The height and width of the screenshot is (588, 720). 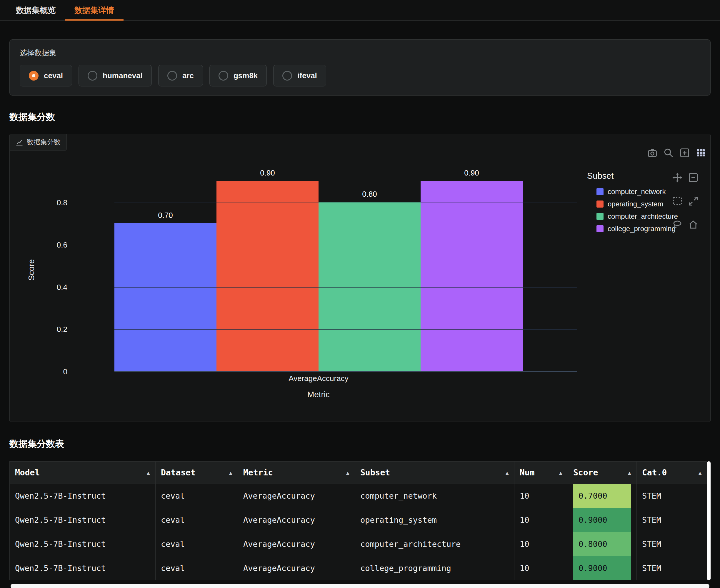 What do you see at coordinates (62, 245) in the screenshot?
I see `y-tick-label: 0.6` at bounding box center [62, 245].